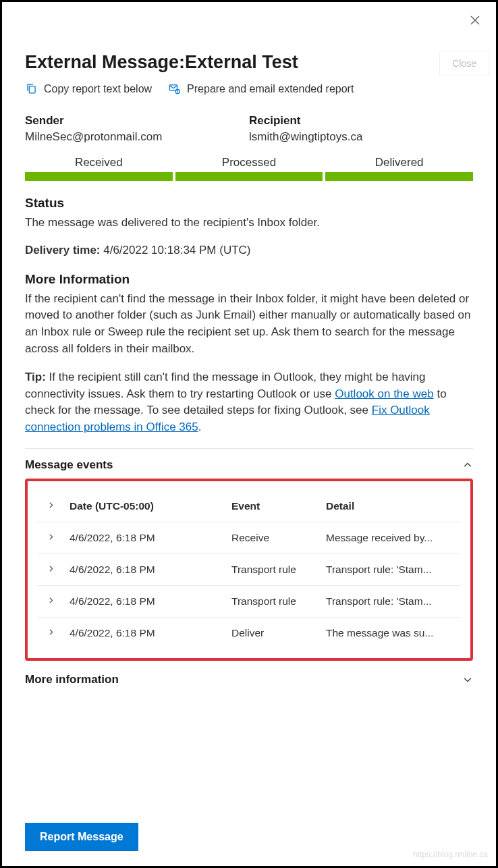 The width and height of the screenshot is (498, 868). Describe the element at coordinates (249, 203) in the screenshot. I see `status-heading: Status` at that location.